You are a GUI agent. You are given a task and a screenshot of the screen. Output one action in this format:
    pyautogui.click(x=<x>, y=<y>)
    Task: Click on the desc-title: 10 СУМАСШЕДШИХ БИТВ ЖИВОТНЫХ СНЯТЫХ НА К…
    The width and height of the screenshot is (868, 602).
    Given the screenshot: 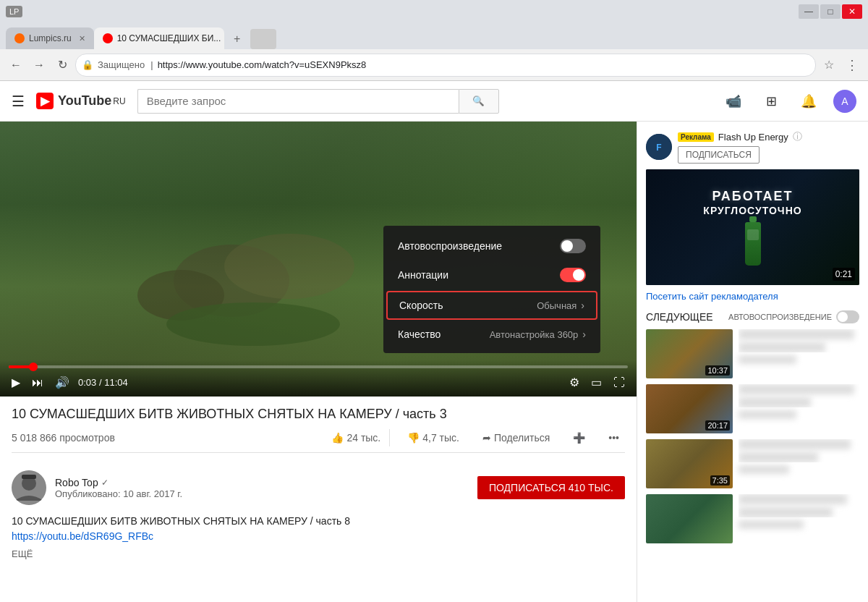 What is the action you would take?
    pyautogui.click(x=318, y=521)
    